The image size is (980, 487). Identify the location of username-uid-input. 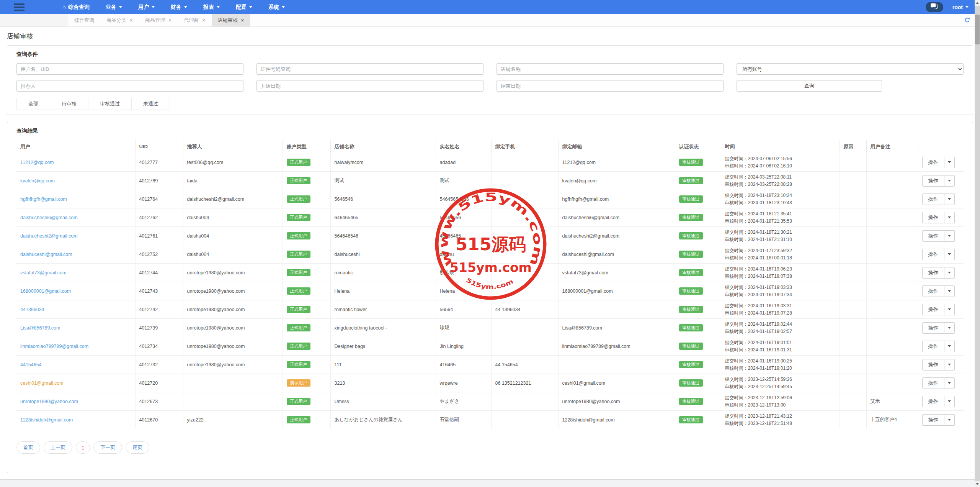
(130, 69).